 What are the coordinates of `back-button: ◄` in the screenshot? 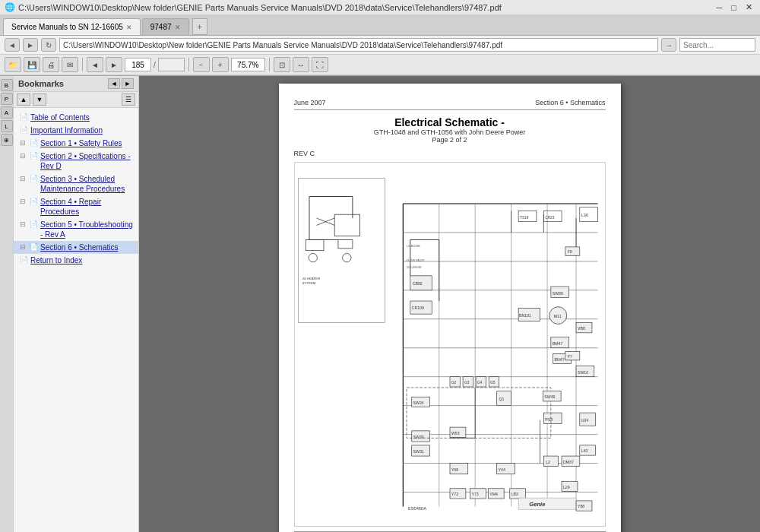 It's located at (12, 45).